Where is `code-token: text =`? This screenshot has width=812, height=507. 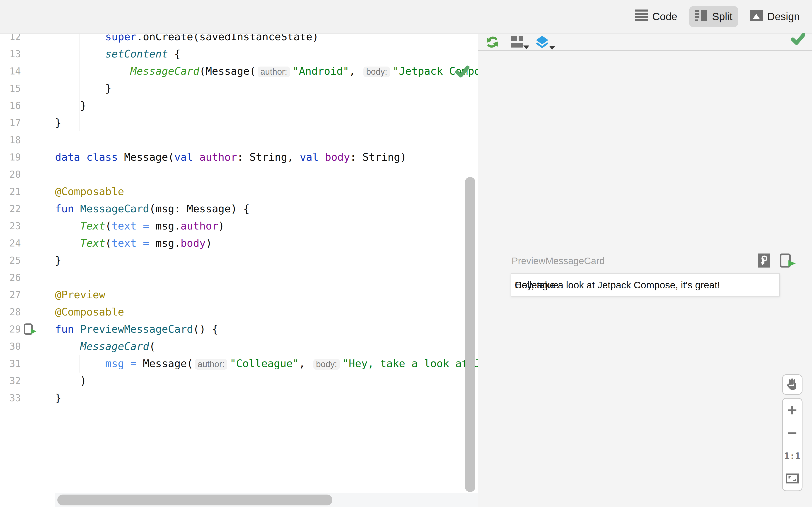
code-token: text = is located at coordinates (134, 226).